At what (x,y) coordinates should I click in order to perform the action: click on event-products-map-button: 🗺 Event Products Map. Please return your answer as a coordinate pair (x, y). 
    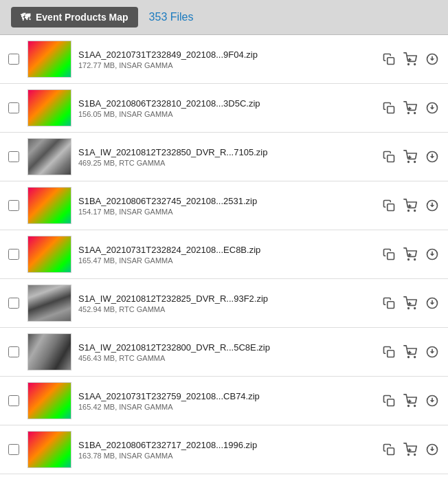
    Looking at the image, I should click on (74, 17).